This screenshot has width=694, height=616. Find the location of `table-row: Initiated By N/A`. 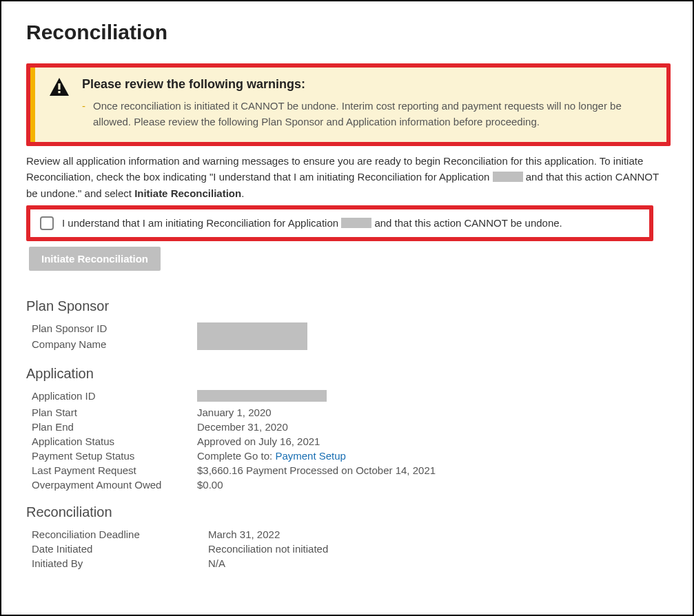

table-row: Initiated By N/A is located at coordinates (349, 564).